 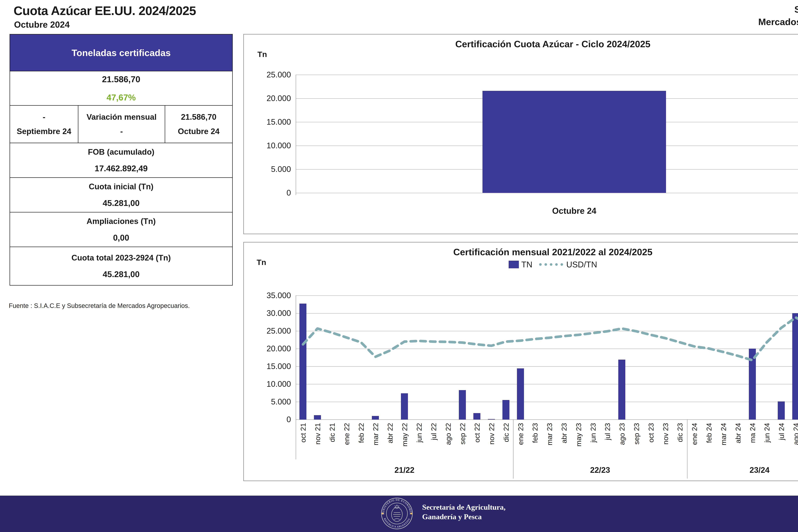 What do you see at coordinates (464, 507) in the screenshot?
I see `footer-org-line1: Secretaría de Agricultura,` at bounding box center [464, 507].